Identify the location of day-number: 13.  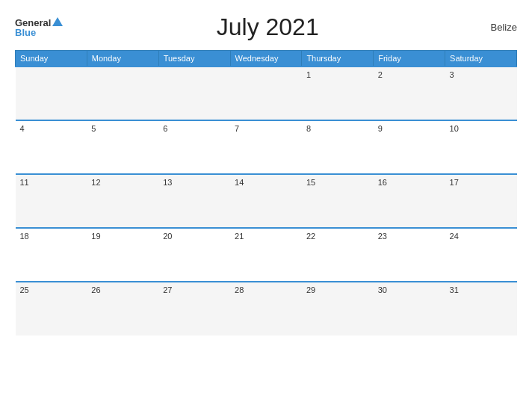
(167, 182).